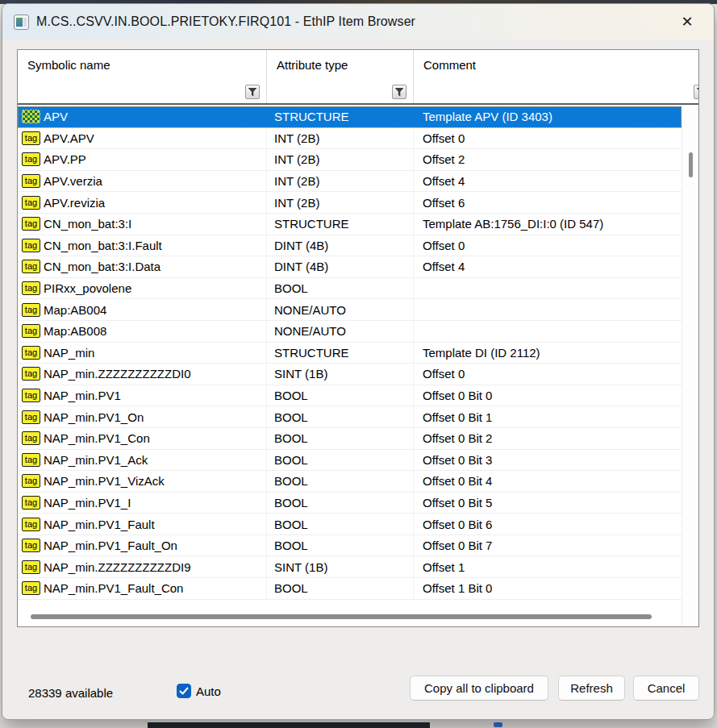 Image resolution: width=717 pixels, height=728 pixels. Describe the element at coordinates (113, 589) in the screenshot. I see `row-symbolic-name: NAP_min.PV1_Fault_Con` at that location.